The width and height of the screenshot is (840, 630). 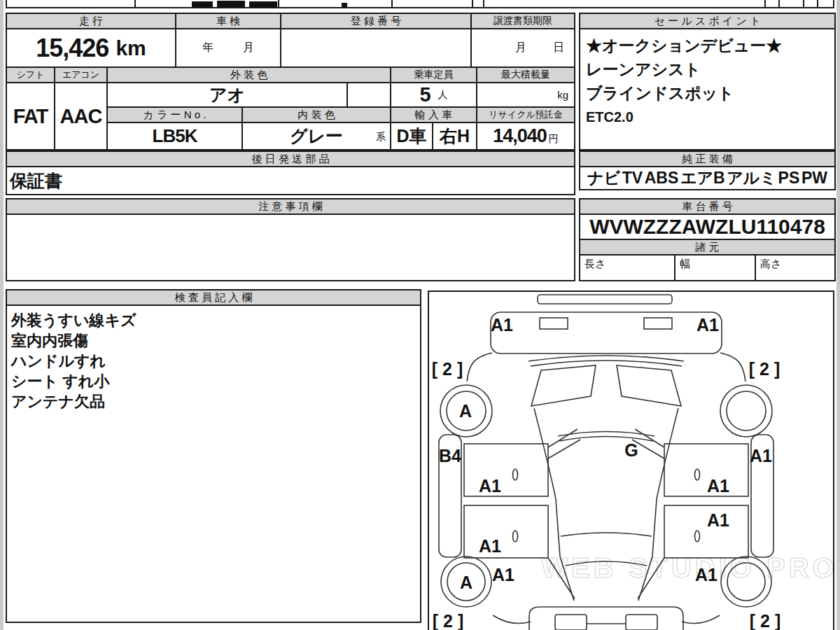 What do you see at coordinates (610, 117) in the screenshot?
I see `sales-point-item: ETC2.0` at bounding box center [610, 117].